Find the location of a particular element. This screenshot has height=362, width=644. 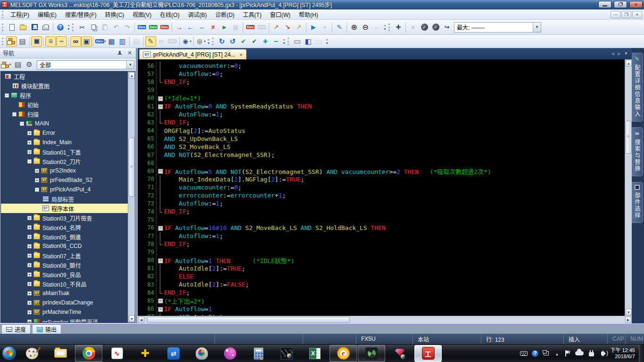

read-from-plc-button is located at coordinates (190, 27).